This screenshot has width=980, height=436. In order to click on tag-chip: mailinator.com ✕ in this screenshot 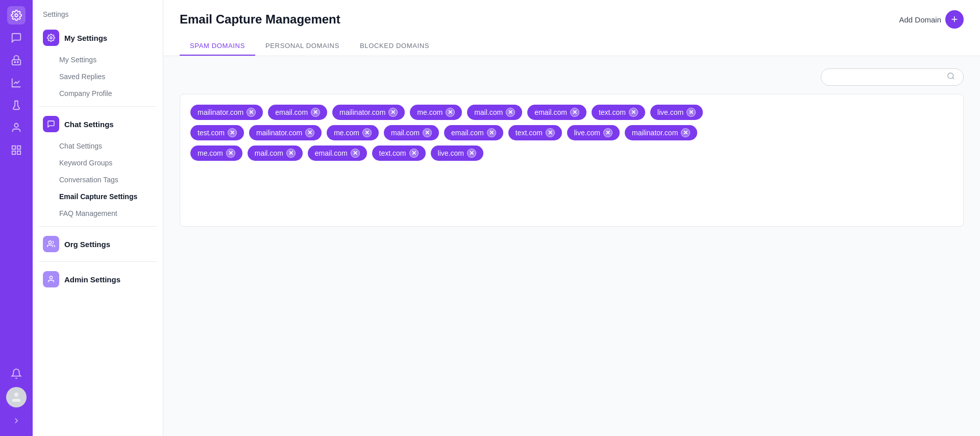, I will do `click(661, 133)`.